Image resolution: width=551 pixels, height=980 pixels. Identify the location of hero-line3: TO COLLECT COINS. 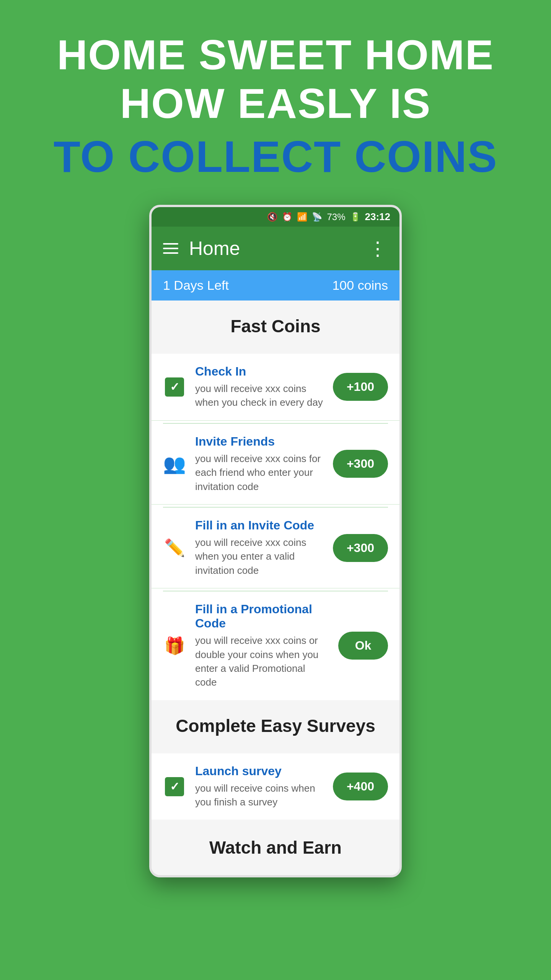
(276, 157).